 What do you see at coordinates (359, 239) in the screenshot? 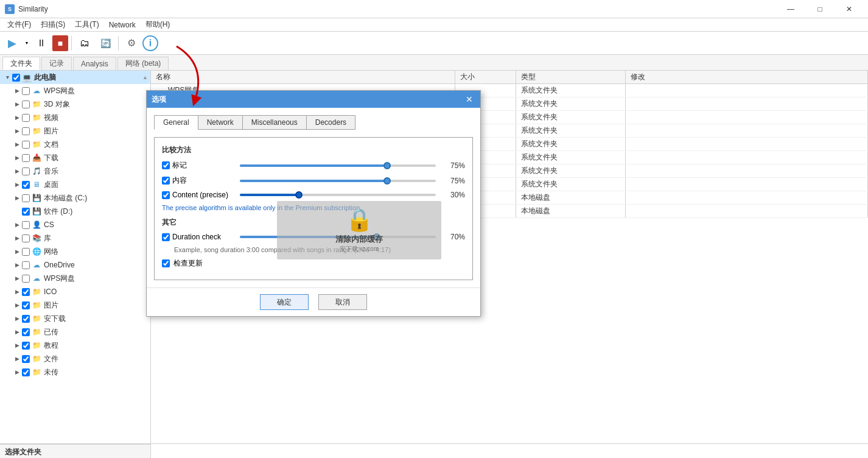
I see `watermark-label: 清除内部缓存` at bounding box center [359, 239].